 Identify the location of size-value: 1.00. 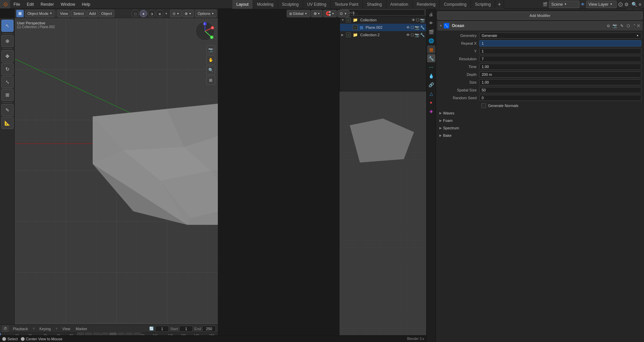
(560, 82).